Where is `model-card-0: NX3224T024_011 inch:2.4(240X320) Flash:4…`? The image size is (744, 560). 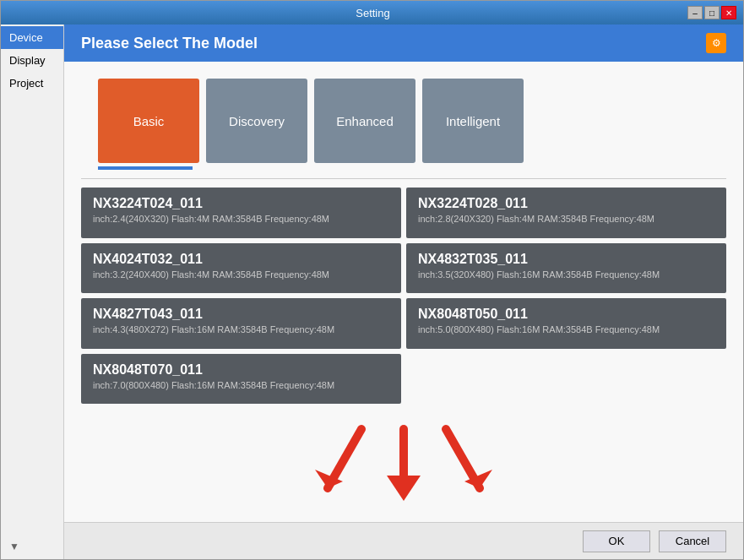
model-card-0: NX3224T024_011 inch:2.4(240X320) Flash:4… is located at coordinates (242, 213).